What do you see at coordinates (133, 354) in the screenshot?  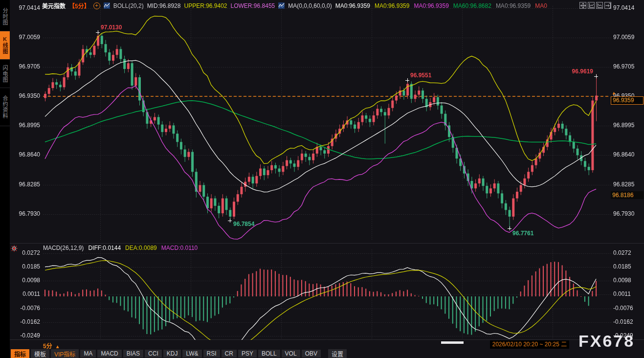 I see `tab-BIAS: BIAS` at bounding box center [133, 354].